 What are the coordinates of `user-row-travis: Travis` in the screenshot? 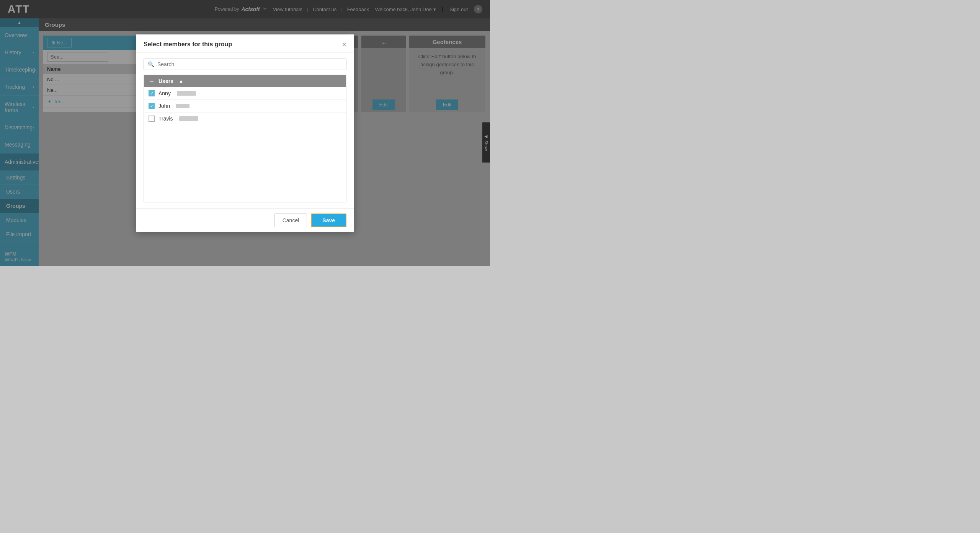 It's located at (245, 119).